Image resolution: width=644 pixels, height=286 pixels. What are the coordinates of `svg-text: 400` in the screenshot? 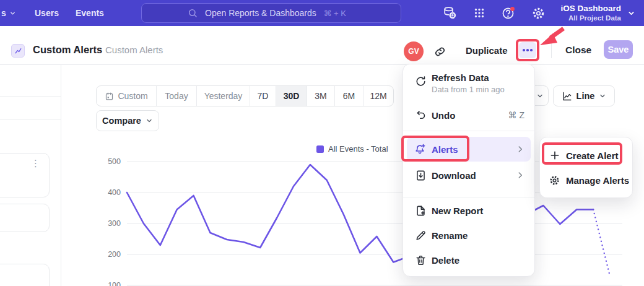 It's located at (114, 193).